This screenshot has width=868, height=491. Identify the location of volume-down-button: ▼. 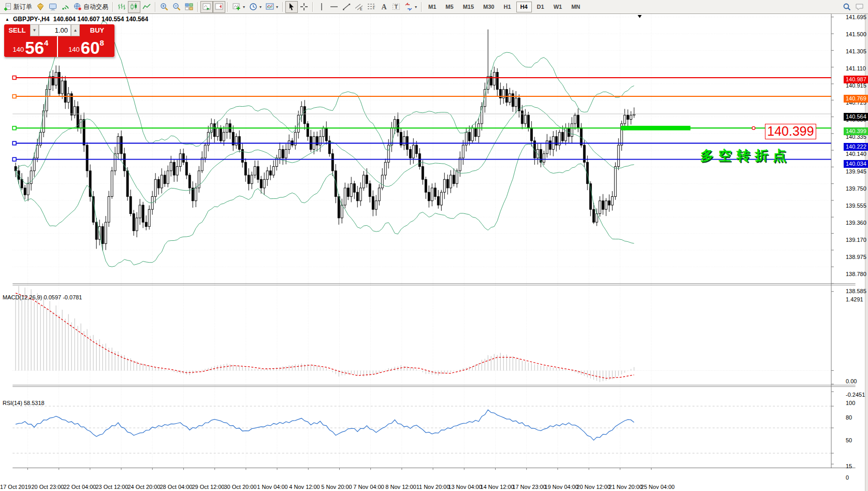
(34, 30).